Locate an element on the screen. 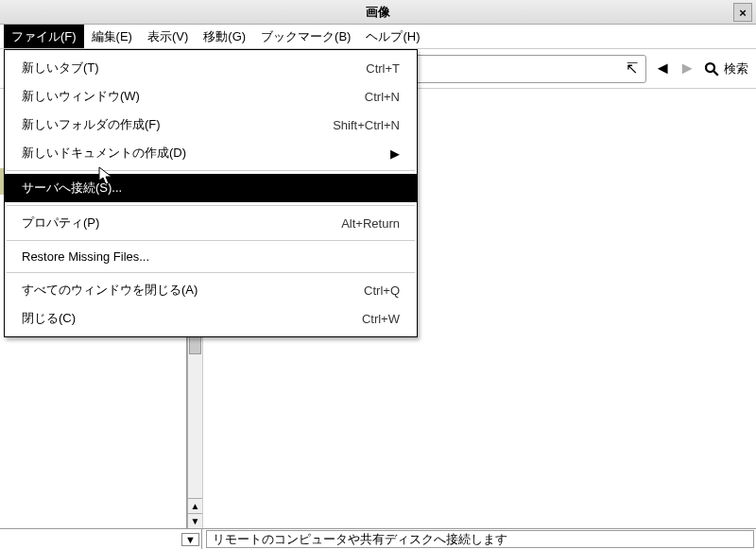  search-button: 検索 is located at coordinates (726, 69).